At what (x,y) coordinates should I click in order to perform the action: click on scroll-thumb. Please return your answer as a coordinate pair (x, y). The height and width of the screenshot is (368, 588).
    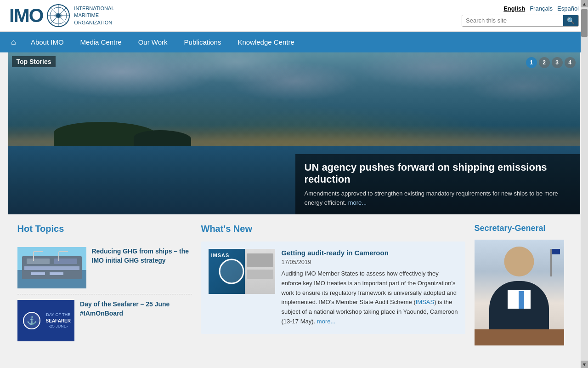
    Looking at the image, I should click on (584, 23).